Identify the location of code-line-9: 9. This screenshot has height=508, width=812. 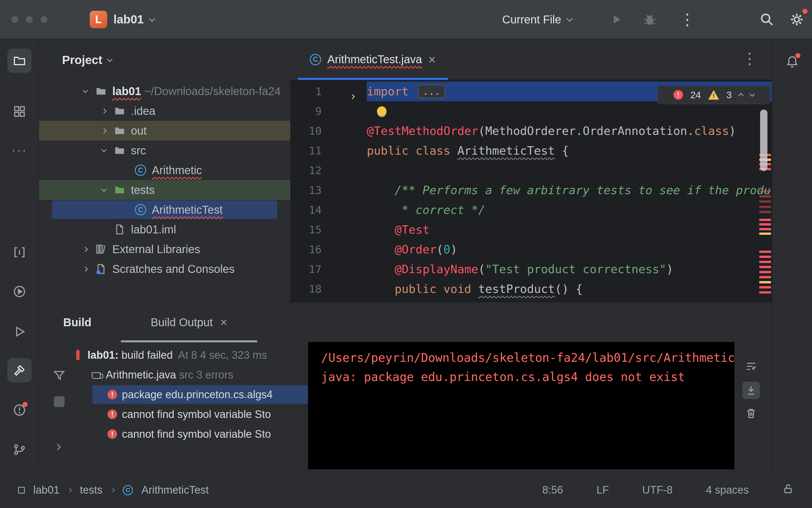
(531, 111).